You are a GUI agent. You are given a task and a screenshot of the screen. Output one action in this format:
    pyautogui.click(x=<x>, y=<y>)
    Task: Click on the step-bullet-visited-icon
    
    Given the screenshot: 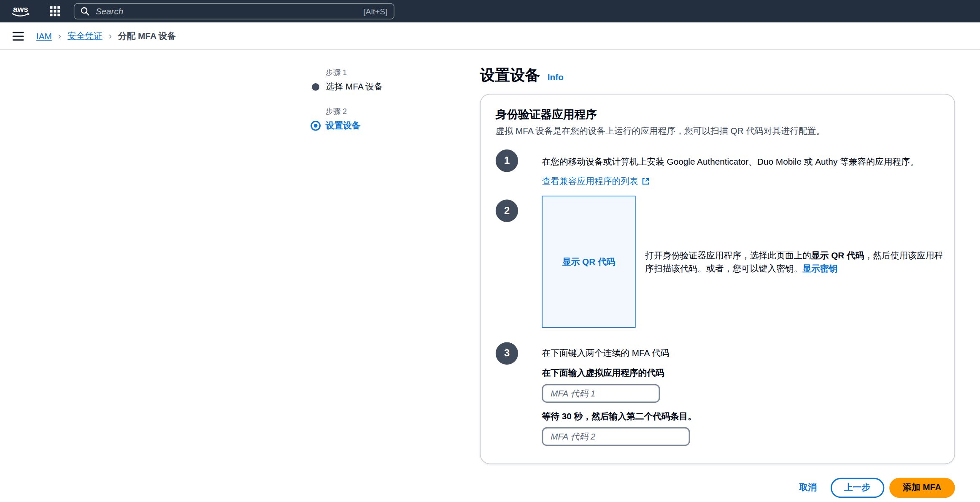 What is the action you would take?
    pyautogui.click(x=316, y=87)
    